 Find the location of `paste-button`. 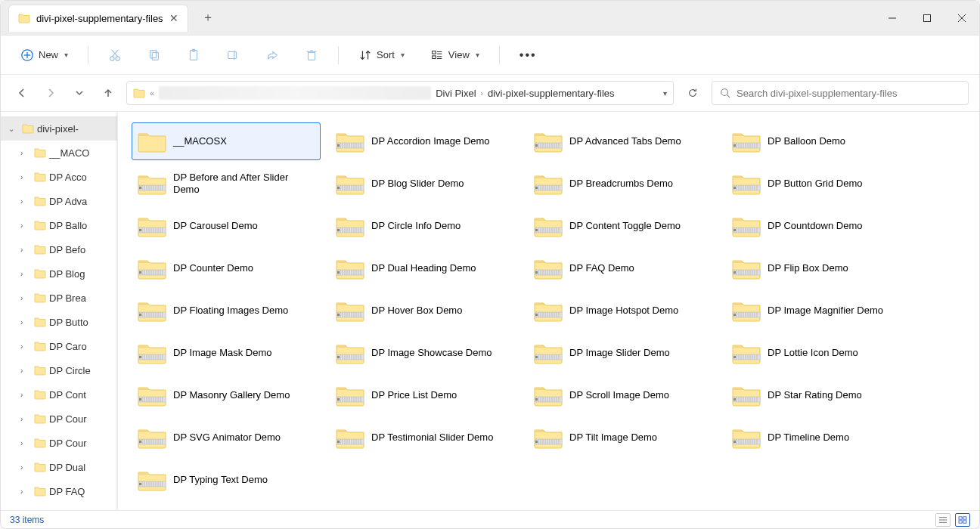

paste-button is located at coordinates (194, 55).